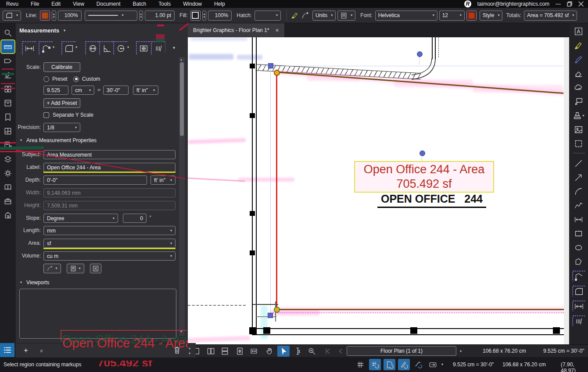 This screenshot has width=588, height=372. I want to click on vertex-point-selected, so click(277, 310).